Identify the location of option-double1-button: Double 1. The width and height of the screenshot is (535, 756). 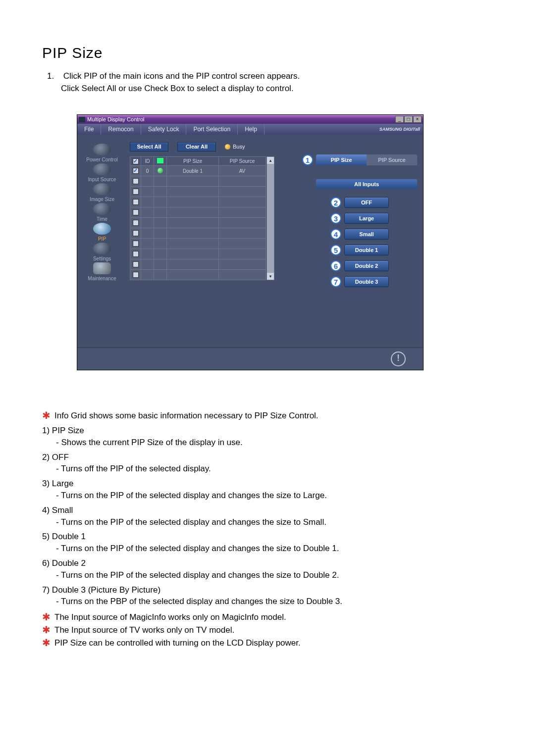
(367, 250).